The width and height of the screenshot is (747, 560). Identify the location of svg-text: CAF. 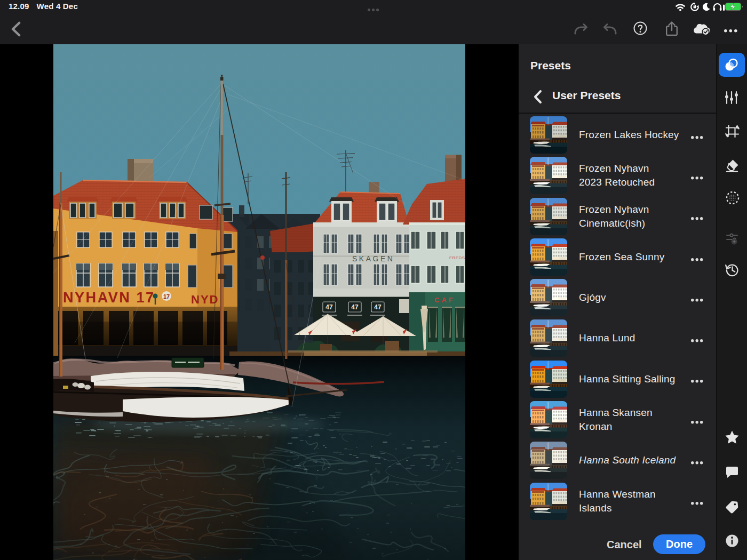
(445, 300).